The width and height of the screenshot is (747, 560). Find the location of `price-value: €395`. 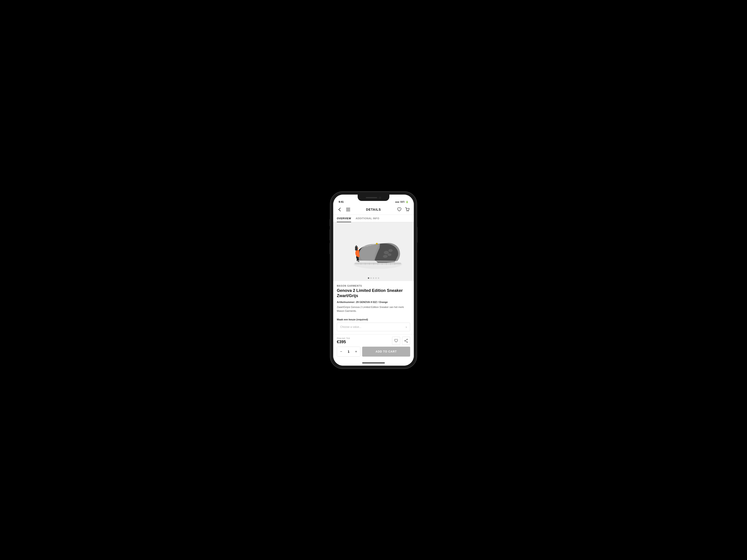

price-value: €395 is located at coordinates (343, 342).